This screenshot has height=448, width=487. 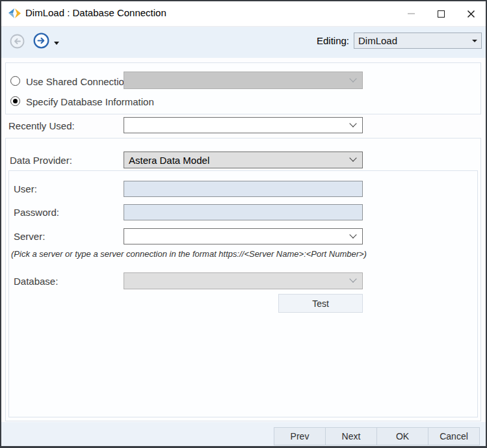 I want to click on arrow-left-circle-icon, so click(x=17, y=42).